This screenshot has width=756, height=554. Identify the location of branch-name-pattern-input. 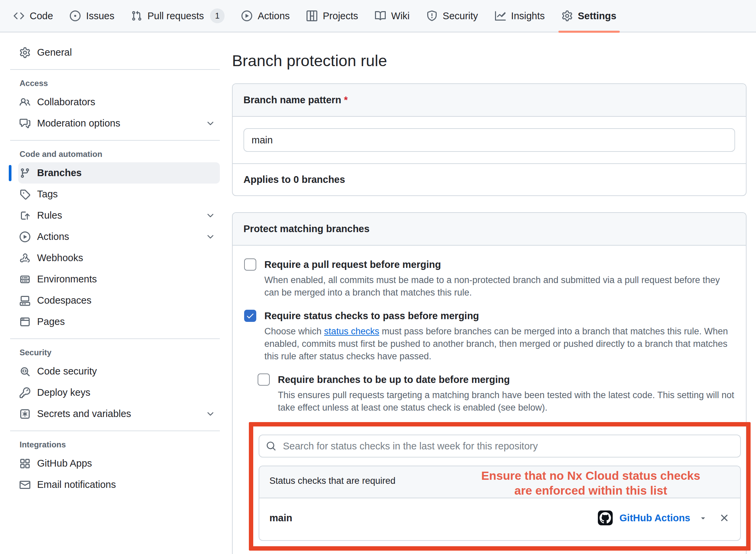
(489, 140).